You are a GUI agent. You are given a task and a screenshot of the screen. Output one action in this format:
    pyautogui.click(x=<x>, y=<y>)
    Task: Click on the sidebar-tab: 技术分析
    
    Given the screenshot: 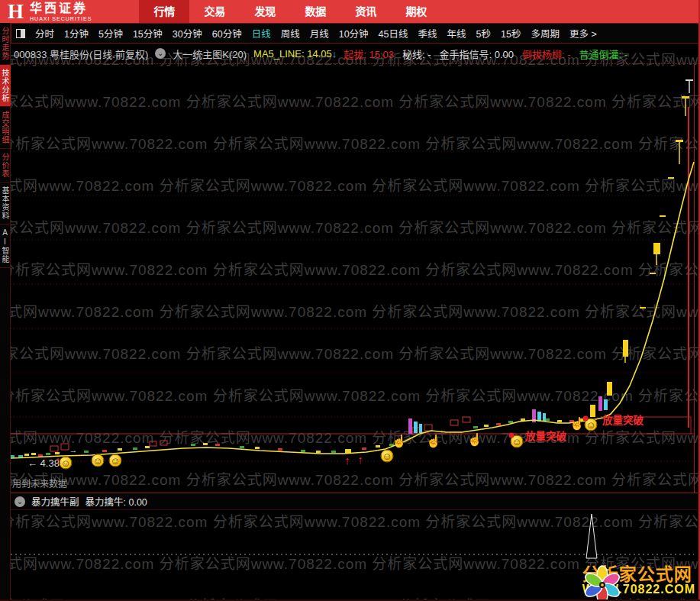 What is the action you would take?
    pyautogui.click(x=5, y=86)
    